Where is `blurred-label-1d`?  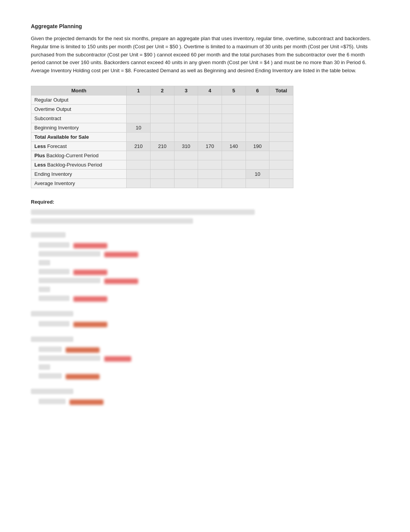
blurred-label-1d is located at coordinates (54, 272).